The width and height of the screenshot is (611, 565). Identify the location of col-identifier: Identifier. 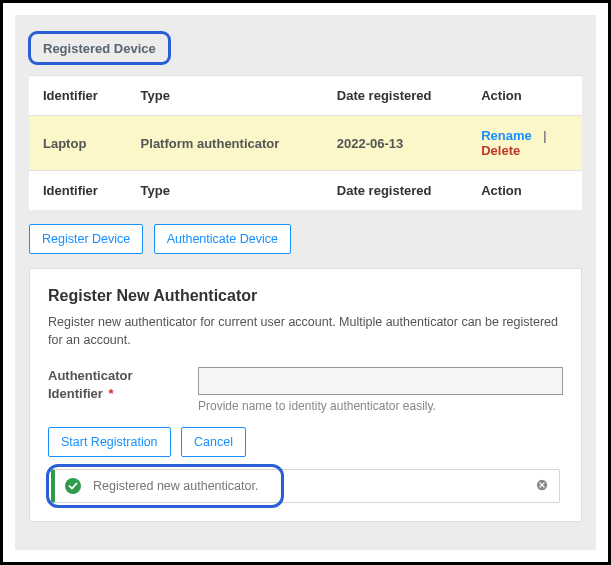
(78, 96).